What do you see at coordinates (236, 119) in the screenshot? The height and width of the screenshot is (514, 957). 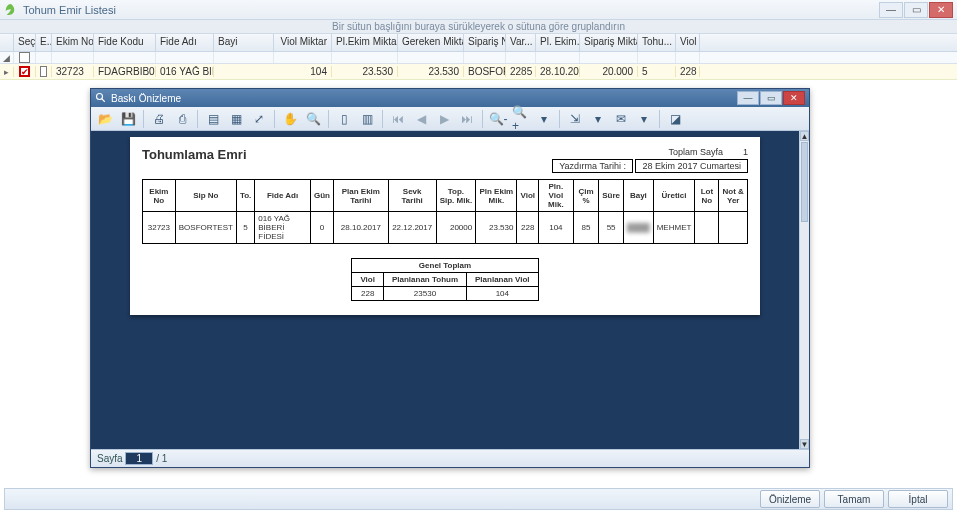 I see `header-footer-icon: ▦` at bounding box center [236, 119].